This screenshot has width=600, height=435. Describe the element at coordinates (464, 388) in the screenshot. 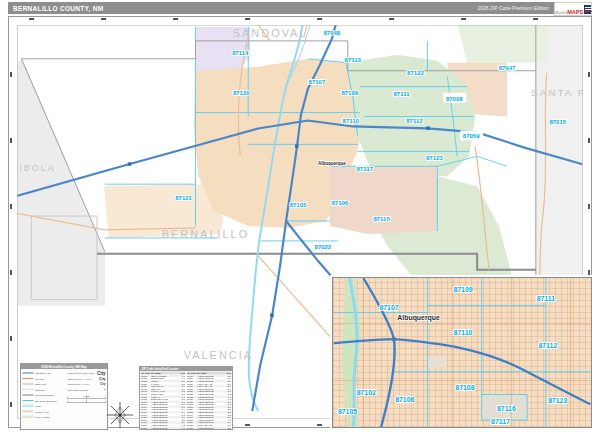

I see `zip-label: 87108` at that location.